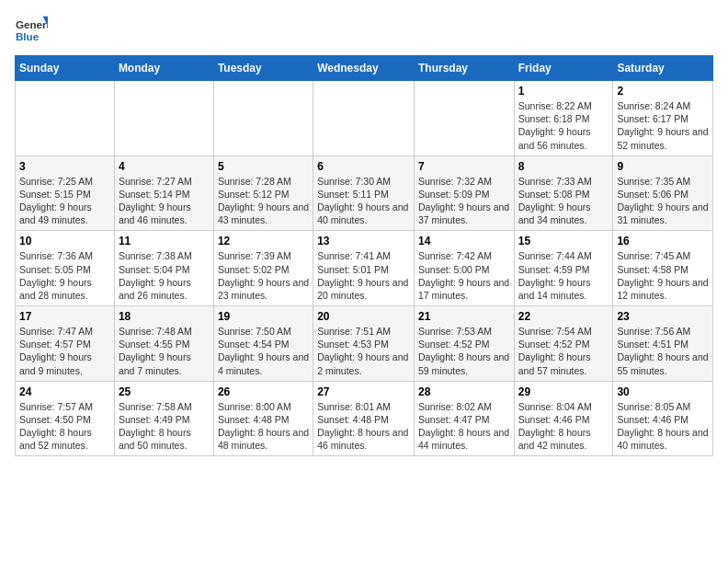 The image size is (728, 563). I want to click on day-number: 2, so click(663, 91).